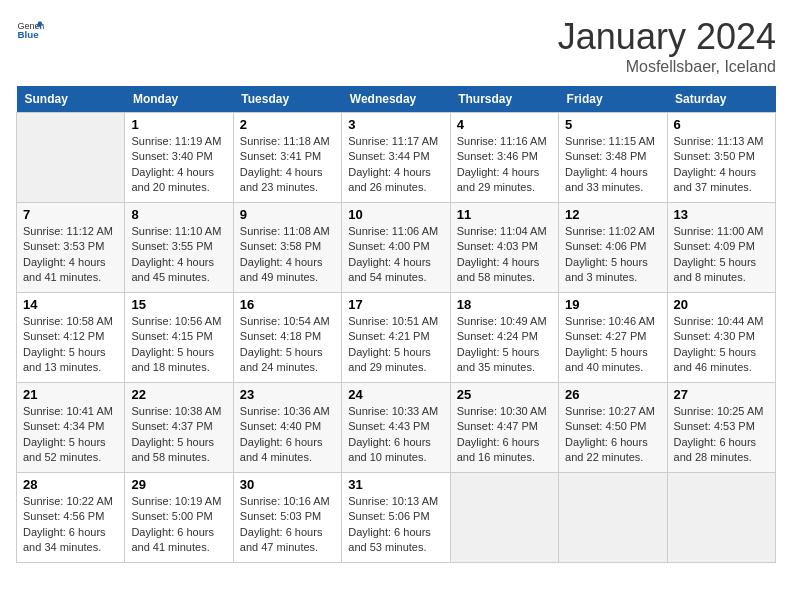 This screenshot has width=792, height=612. I want to click on calendar-cell: 2Sunrise: 11:18 AMSunset: 3:41 PMDayligh…, so click(287, 158).